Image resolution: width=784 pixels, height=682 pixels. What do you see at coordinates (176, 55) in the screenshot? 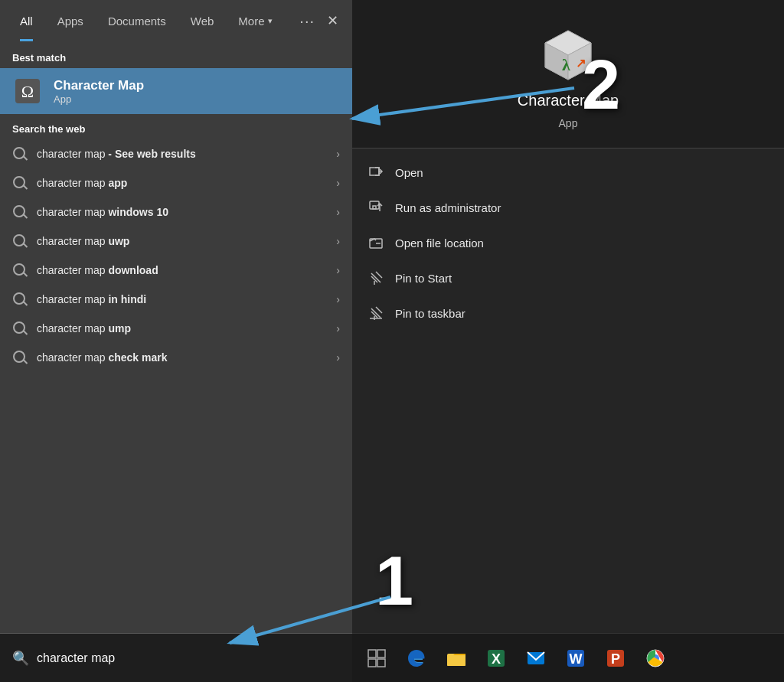
I see `best-match-label: Best match` at bounding box center [176, 55].